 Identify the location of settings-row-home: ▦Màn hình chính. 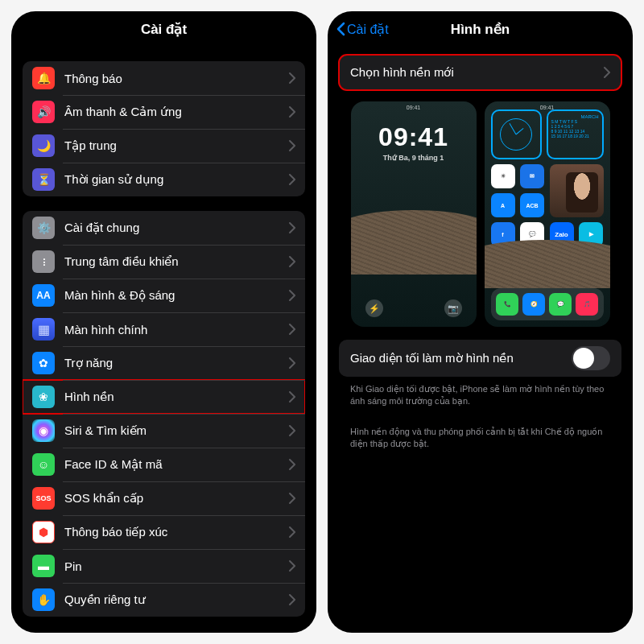
(164, 329).